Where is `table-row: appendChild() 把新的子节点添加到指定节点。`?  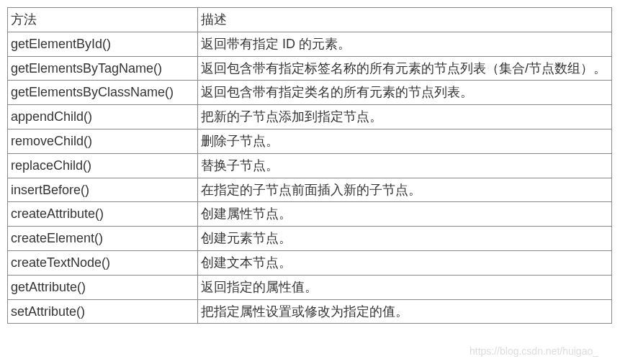 table-row: appendChild() 把新的子节点添加到指定节点。 is located at coordinates (310, 117).